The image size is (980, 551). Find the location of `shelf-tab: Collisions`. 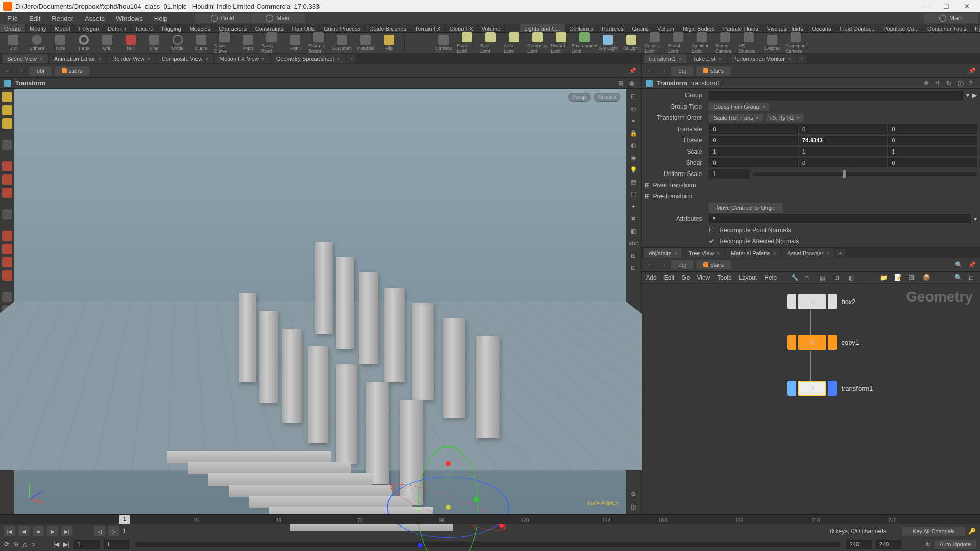

shelf-tab: Collisions is located at coordinates (581, 29).